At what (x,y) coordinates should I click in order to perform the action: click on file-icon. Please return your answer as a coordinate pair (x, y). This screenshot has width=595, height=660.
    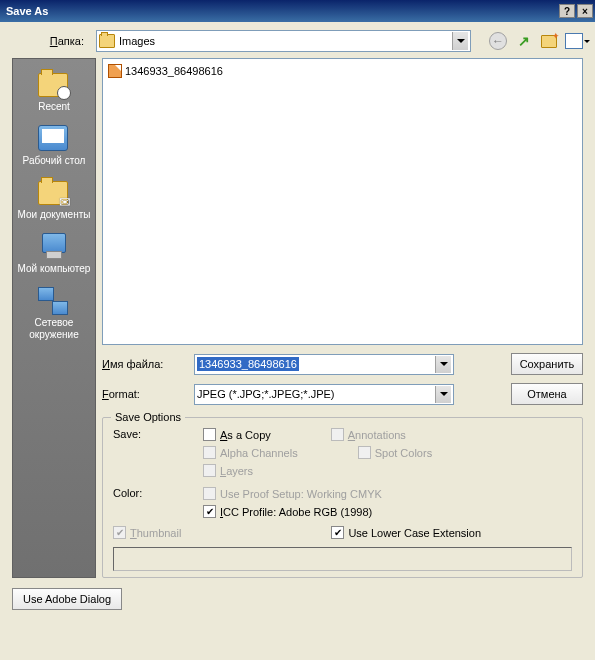
    Looking at the image, I should click on (115, 71).